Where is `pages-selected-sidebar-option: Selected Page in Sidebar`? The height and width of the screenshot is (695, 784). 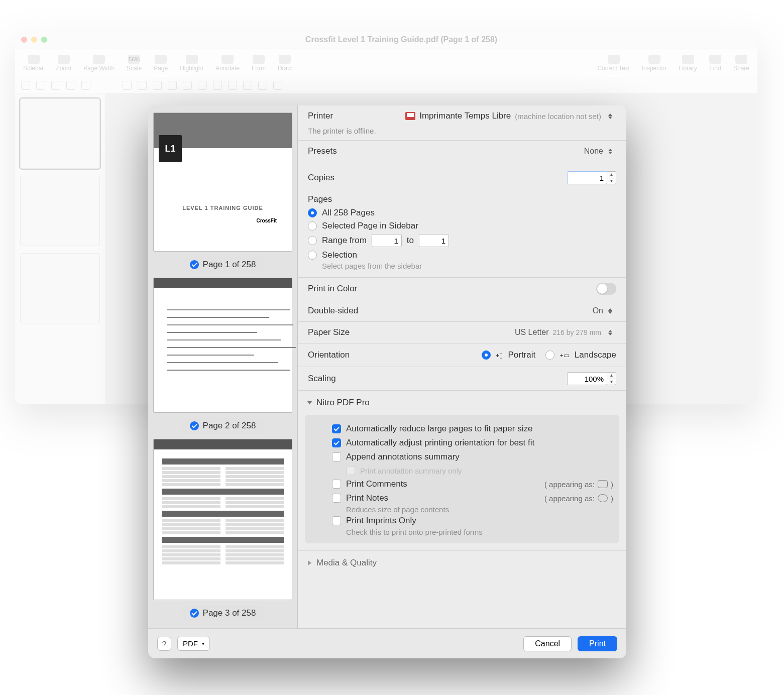 pages-selected-sidebar-option: Selected Page in Sidebar is located at coordinates (462, 226).